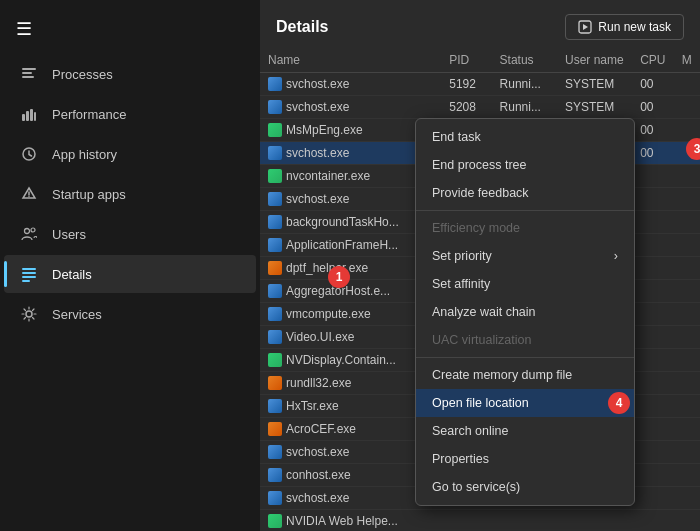 This screenshot has height=531, width=700. Describe the element at coordinates (466, 84) in the screenshot. I see `process-pid: 5192` at that location.